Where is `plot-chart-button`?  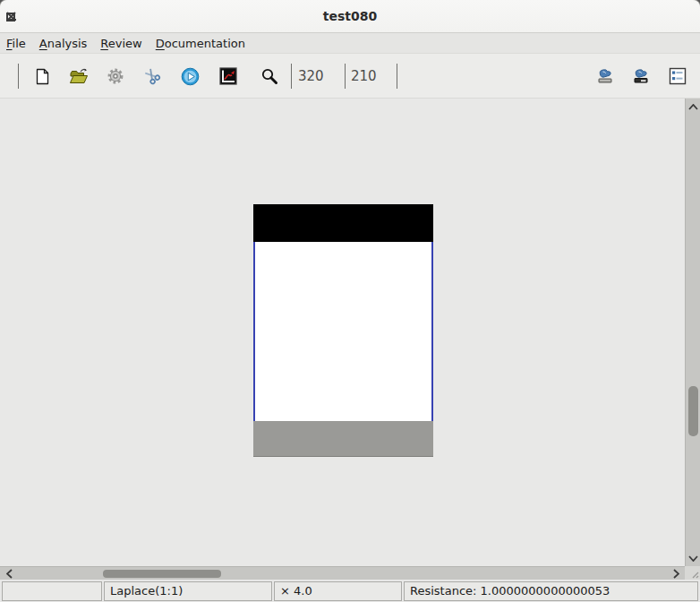
plot-chart-button is located at coordinates (228, 76).